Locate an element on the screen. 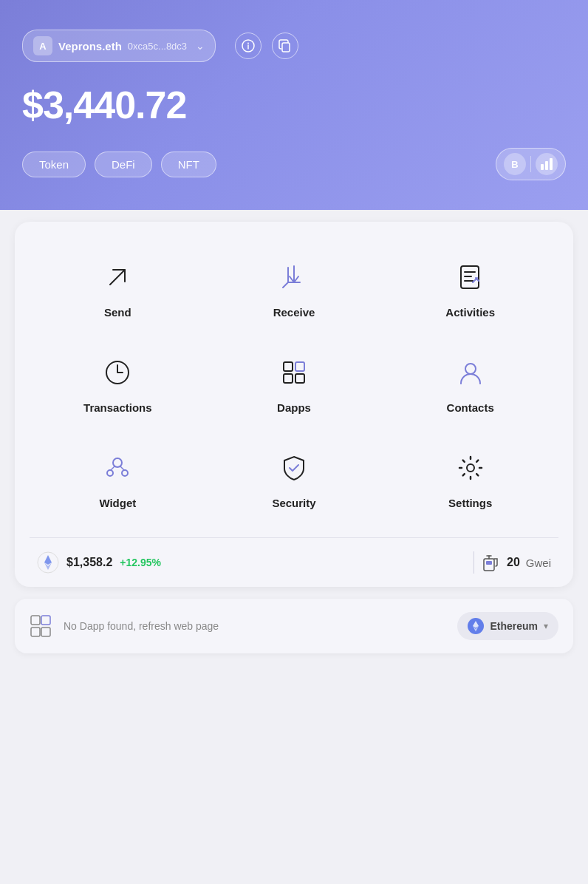 This screenshot has width=588, height=884. widget-icon is located at coordinates (117, 468).